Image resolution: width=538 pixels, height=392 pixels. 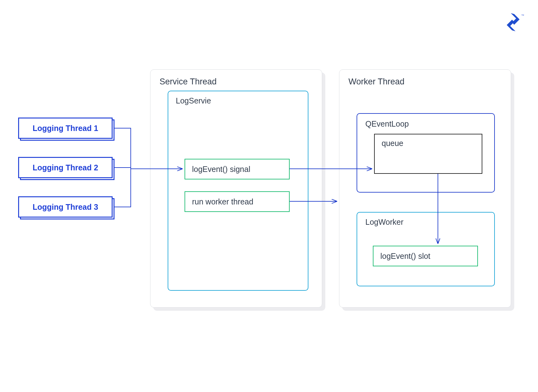 I want to click on qeventloop-title: QEventLoop, so click(x=387, y=124).